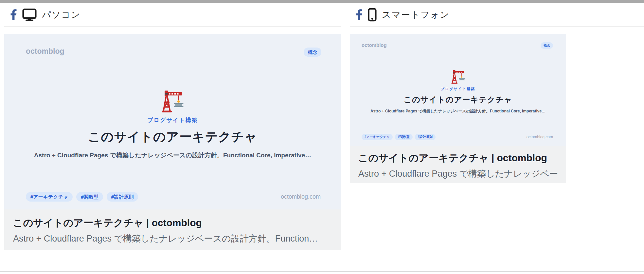 Image resolution: width=644 pixels, height=274 pixels. What do you see at coordinates (29, 15) in the screenshot?
I see `desktop-monitor-icon` at bounding box center [29, 15].